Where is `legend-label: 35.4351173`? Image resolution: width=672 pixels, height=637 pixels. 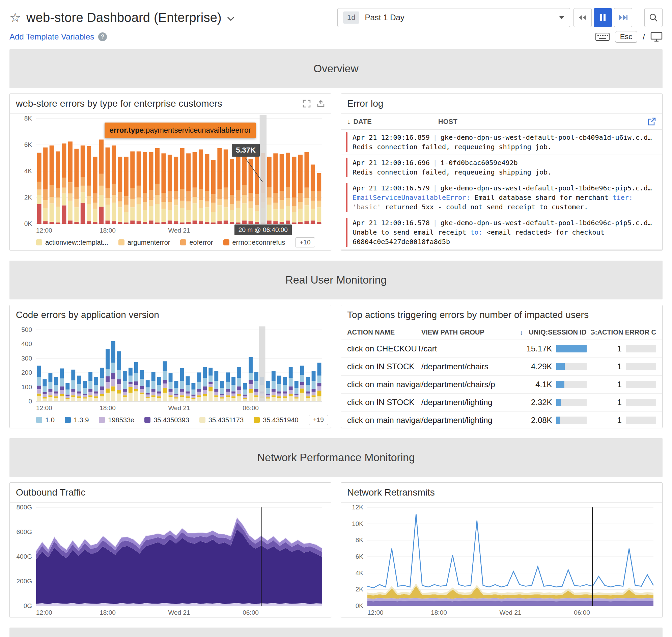
legend-label: 35.4351173 is located at coordinates (226, 420).